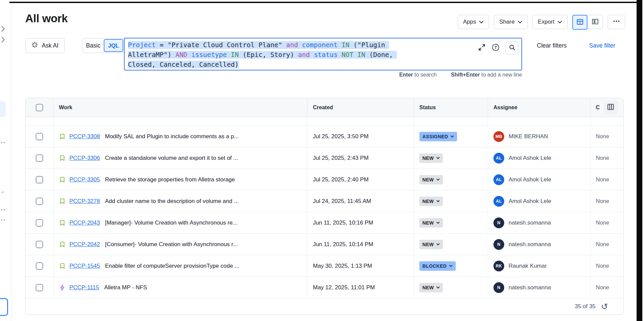 This screenshot has width=644, height=321. What do you see at coordinates (361, 107) in the screenshot?
I see `column-header-created: Created` at bounding box center [361, 107].